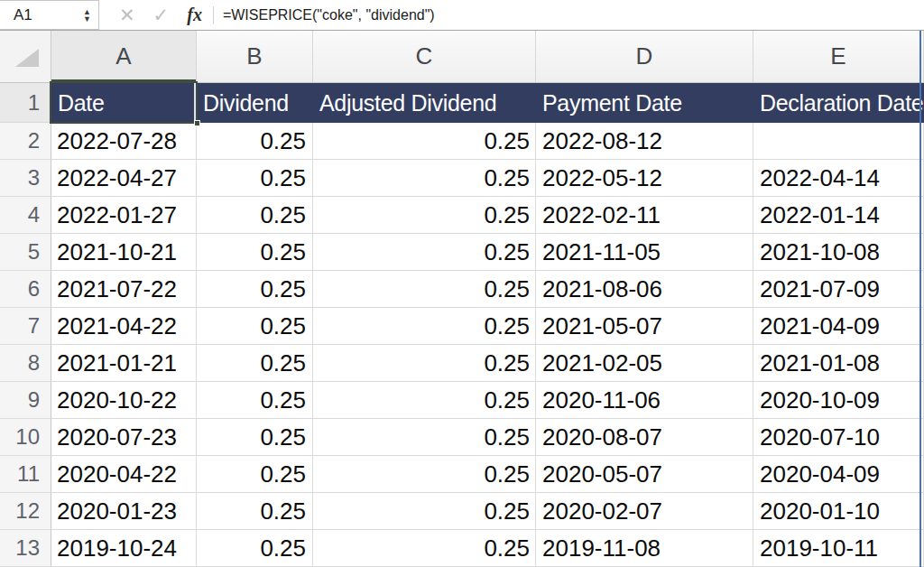 This screenshot has width=924, height=567. What do you see at coordinates (213, 15) in the screenshot?
I see `formula-bar-divider` at bounding box center [213, 15].